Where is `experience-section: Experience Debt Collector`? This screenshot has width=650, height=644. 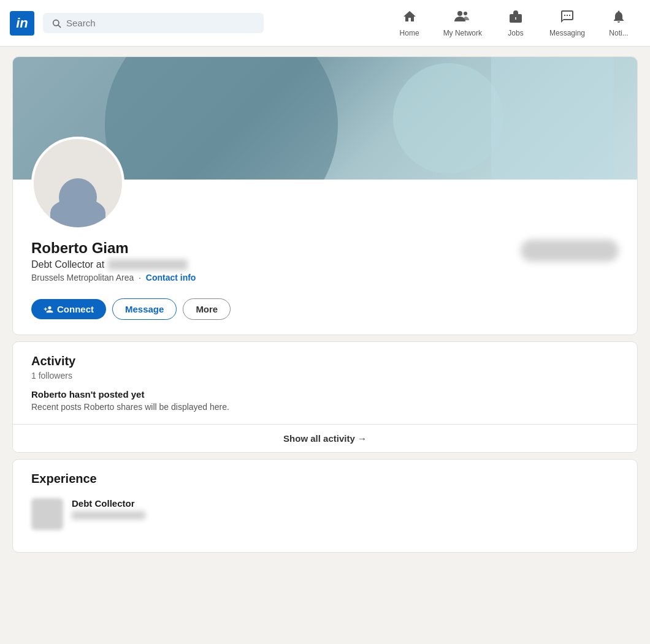
experience-section: Experience Debt Collector is located at coordinates (325, 506).